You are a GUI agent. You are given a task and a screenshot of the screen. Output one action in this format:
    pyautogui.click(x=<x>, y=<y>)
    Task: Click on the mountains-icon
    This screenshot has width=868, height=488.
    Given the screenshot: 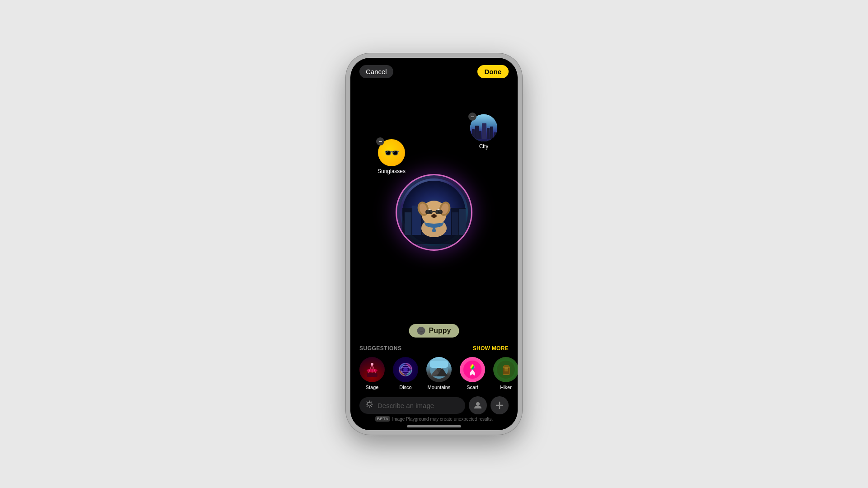 What is the action you would take?
    pyautogui.click(x=439, y=370)
    